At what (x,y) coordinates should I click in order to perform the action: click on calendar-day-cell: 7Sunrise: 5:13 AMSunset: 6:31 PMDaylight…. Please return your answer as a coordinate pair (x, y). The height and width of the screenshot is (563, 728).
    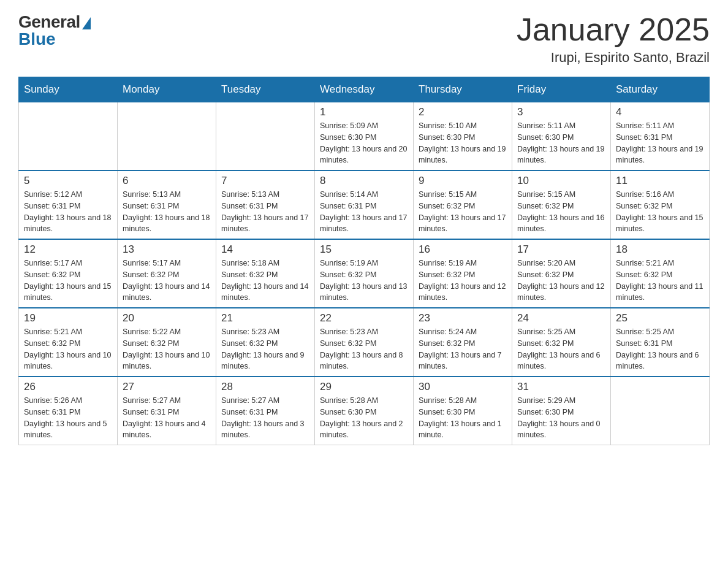
    Looking at the image, I should click on (266, 205).